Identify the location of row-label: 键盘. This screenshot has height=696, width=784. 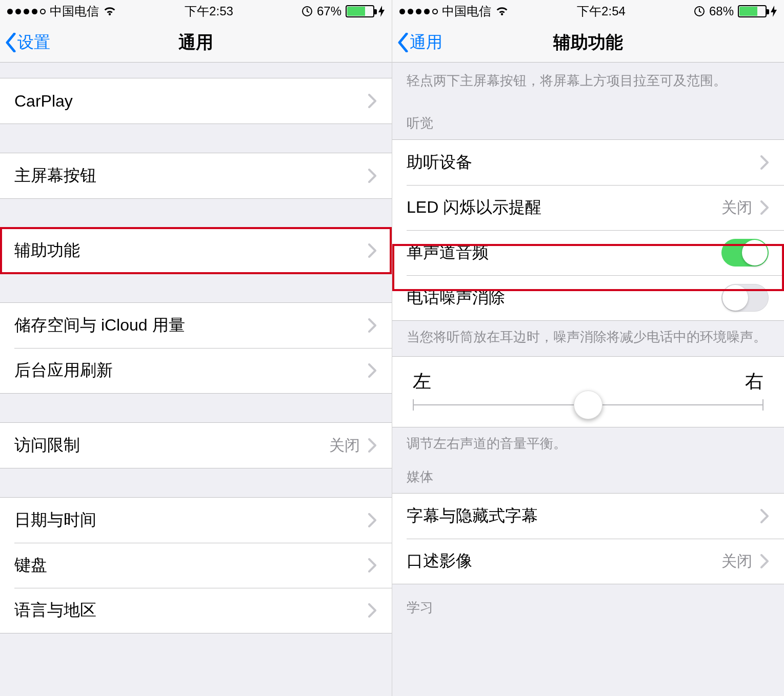
(191, 565).